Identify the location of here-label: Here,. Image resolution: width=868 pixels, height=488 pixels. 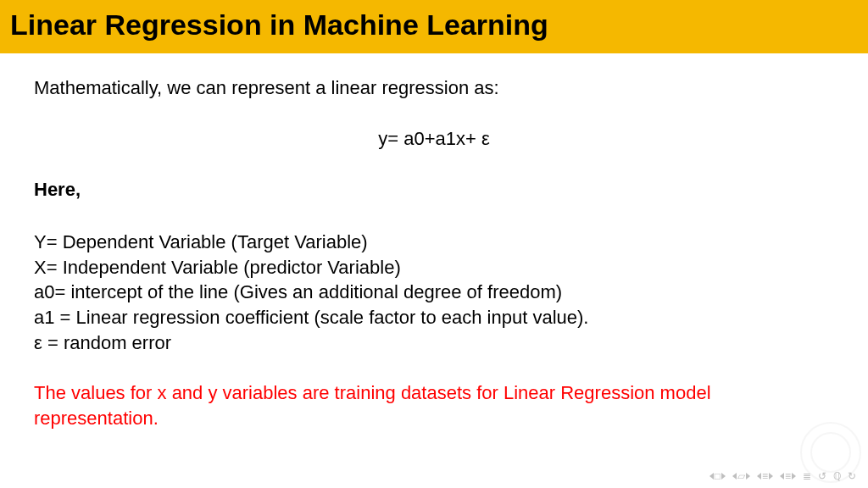
(434, 190).